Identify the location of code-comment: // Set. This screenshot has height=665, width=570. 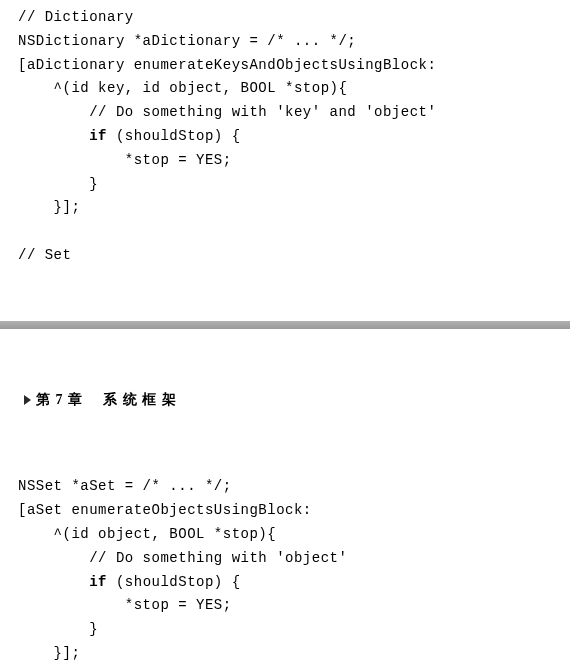
(44, 255).